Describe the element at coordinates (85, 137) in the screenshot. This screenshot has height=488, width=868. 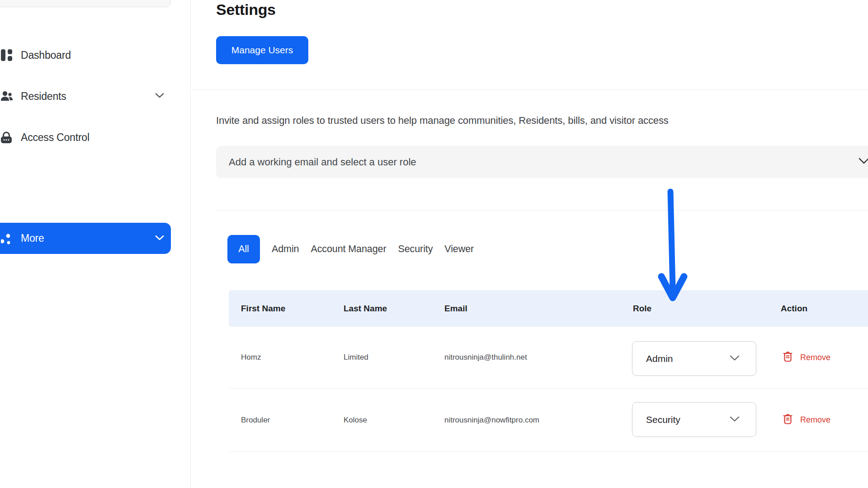
I see `sidebar-item-access-control: Access Control` at that location.